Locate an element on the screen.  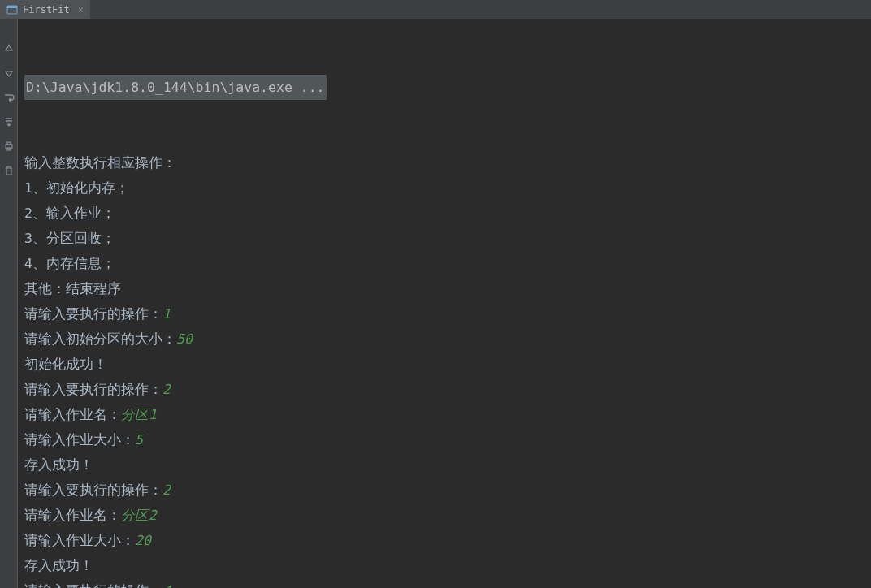
command-line: D:\Java\jdk1.8.0_144\bin\java.exe ... is located at coordinates (176, 88).